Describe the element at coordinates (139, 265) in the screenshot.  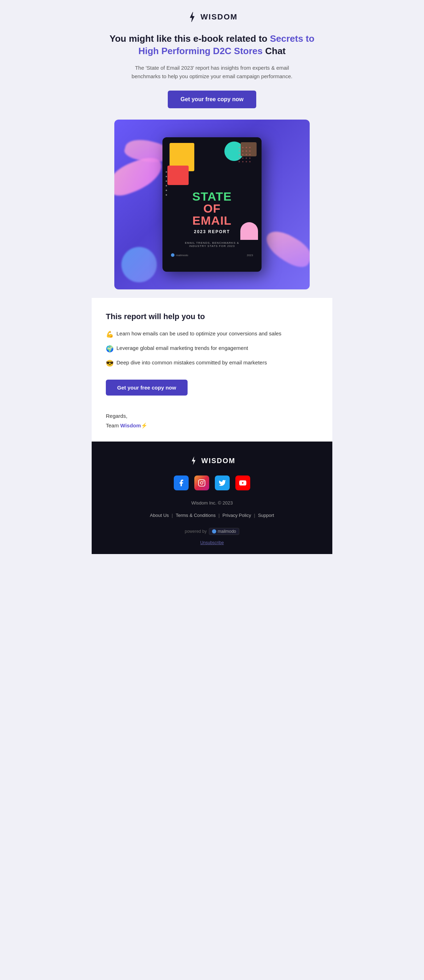
I see `blob-blue-bottom` at that location.